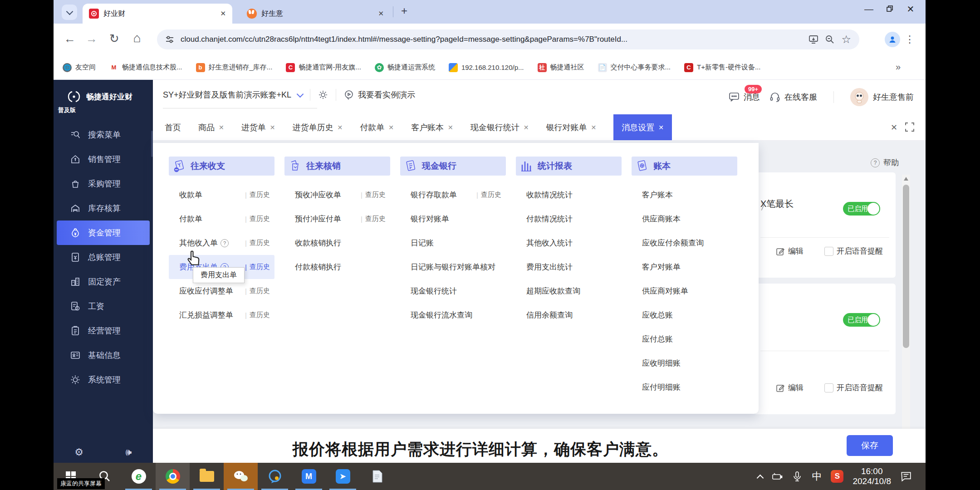 This screenshot has width=980, height=490. I want to click on bookmark-item: CT+新零售-硬件设备..., so click(722, 68).